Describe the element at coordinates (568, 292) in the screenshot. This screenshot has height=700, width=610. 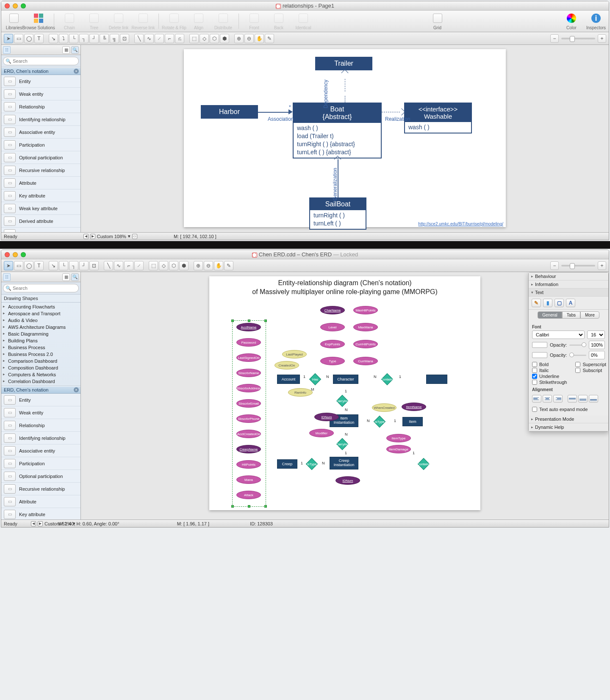
I see `inspector-section-text: ▾Text` at that location.